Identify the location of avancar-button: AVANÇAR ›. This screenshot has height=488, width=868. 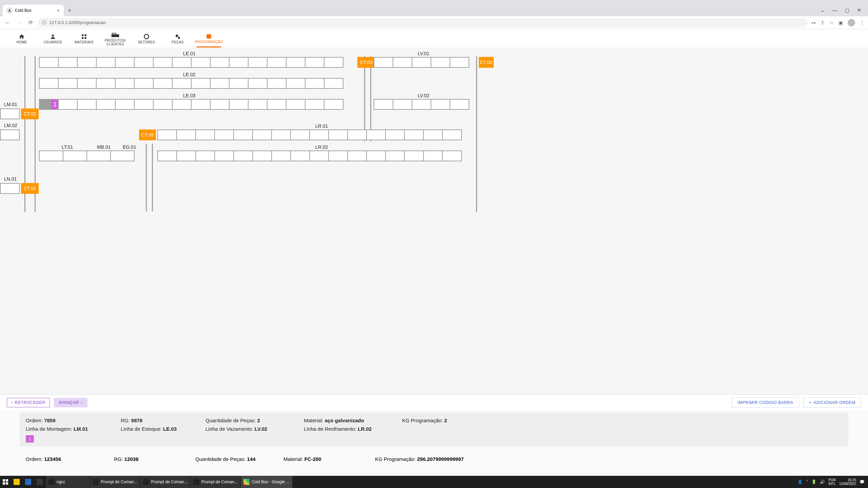
(71, 403).